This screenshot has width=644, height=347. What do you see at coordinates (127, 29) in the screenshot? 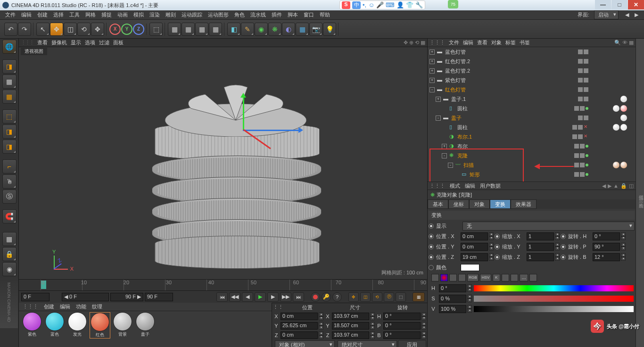
I see `lock-y-button: Y` at bounding box center [127, 29].